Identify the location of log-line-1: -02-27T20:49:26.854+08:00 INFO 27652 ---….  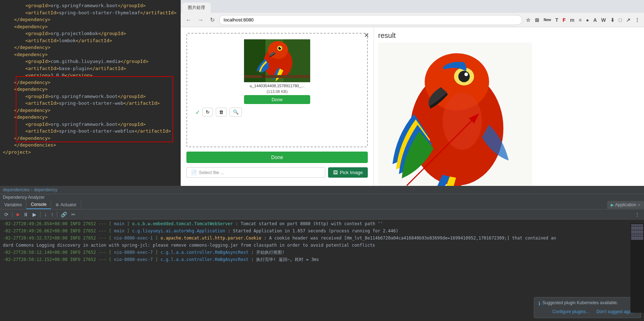
(322, 224).